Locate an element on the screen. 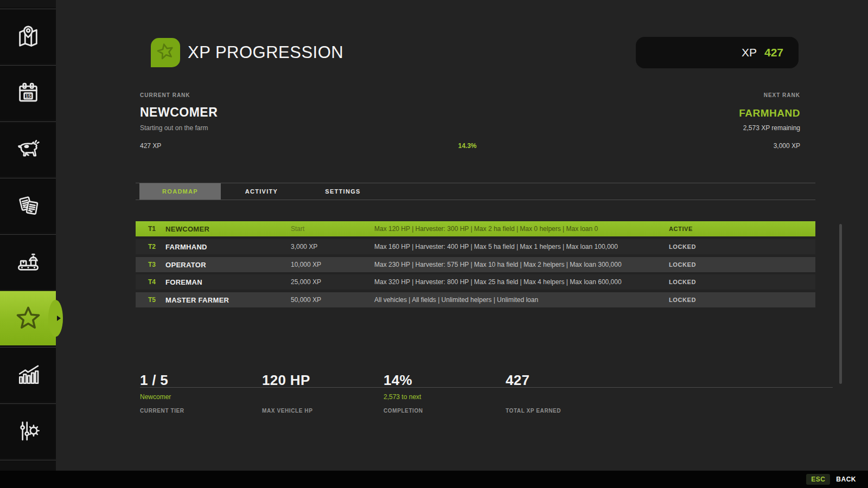 The height and width of the screenshot is (488, 868). rank-panel: CURRENT RANK NEXT RANK NEWCOMER FARMHAND… is located at coordinates (470, 121).